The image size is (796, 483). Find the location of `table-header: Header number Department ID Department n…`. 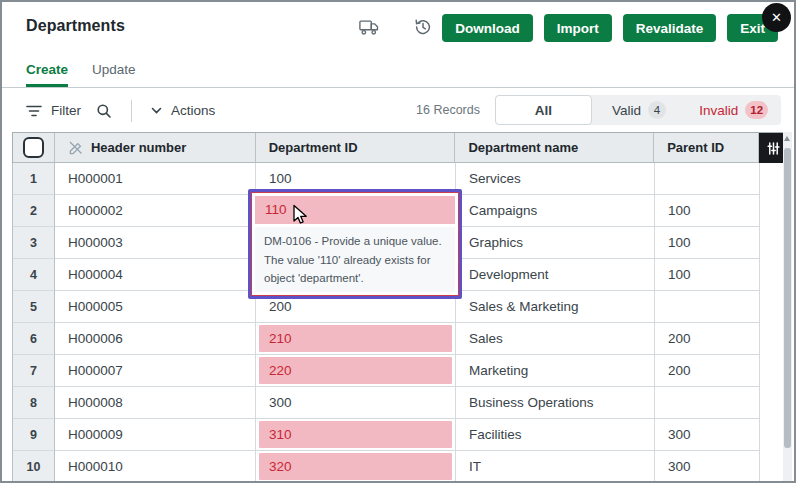

table-header: Header number Department ID Department n… is located at coordinates (400, 148).